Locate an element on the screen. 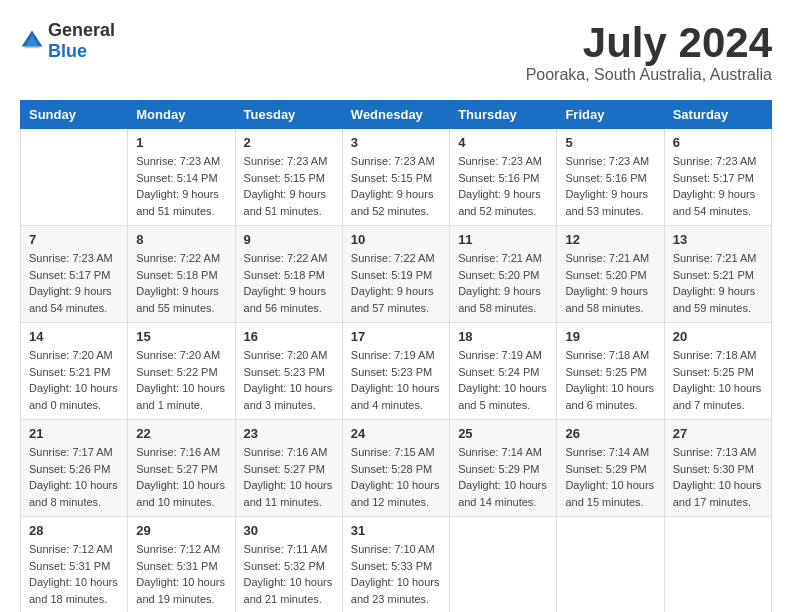 The image size is (792, 612). table-cell: 12 Sunrise: 7:21 AM Sunset: 5:20 PM Dayl… is located at coordinates (610, 274).